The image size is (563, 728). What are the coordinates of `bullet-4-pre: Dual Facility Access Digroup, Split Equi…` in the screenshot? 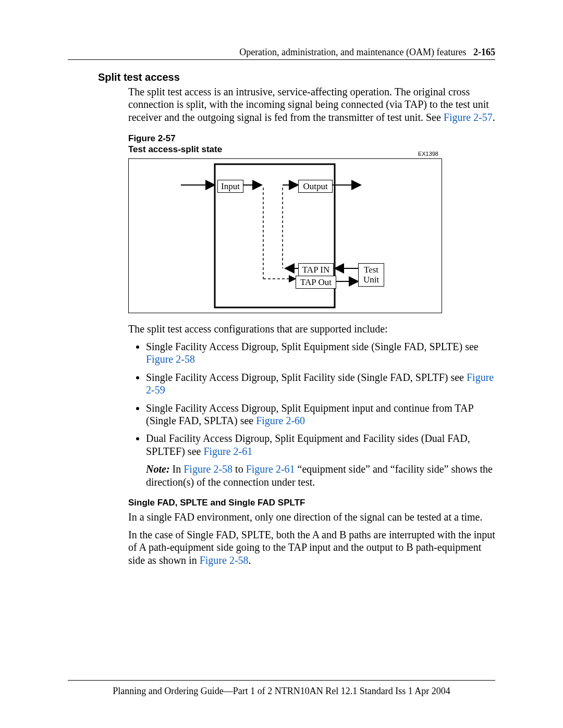 It's located at (308, 445).